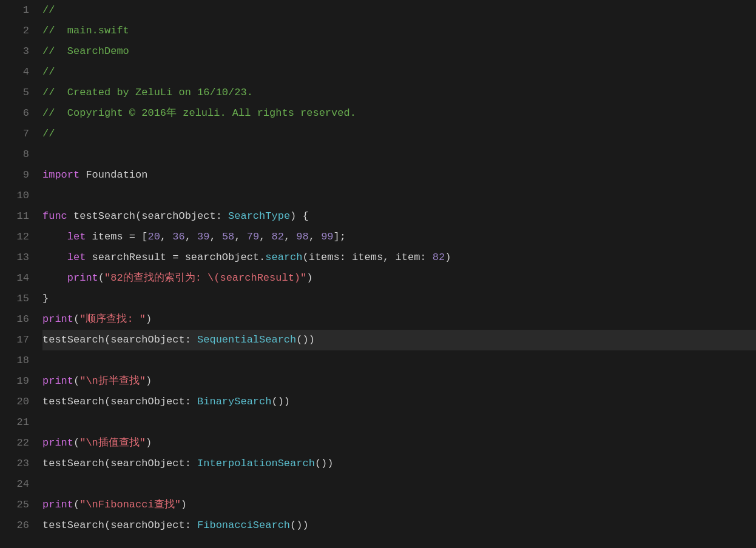 The image size is (756, 548). I want to click on line-number-18: 18, so click(18, 361).